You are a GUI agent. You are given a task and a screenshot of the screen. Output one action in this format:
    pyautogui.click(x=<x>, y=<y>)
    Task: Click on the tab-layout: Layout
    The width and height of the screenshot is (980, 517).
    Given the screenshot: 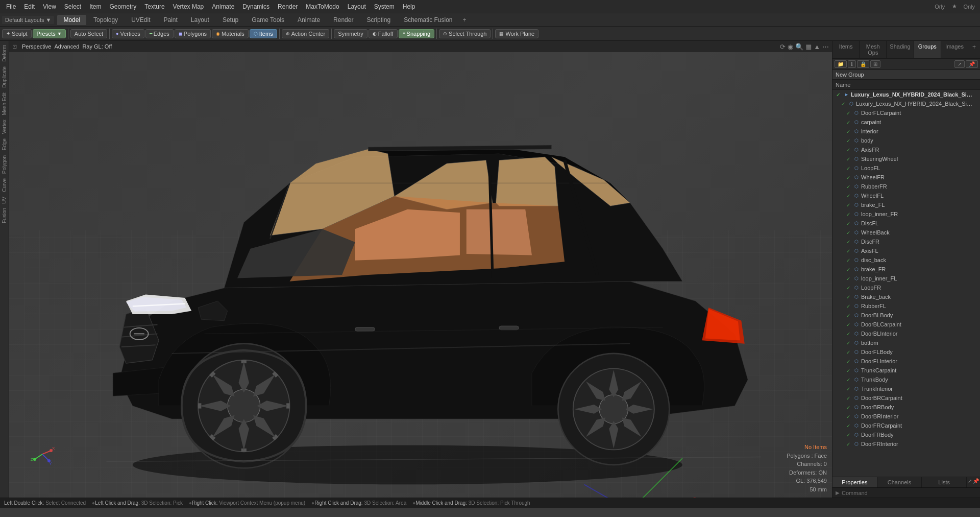 What is the action you would take?
    pyautogui.click(x=200, y=20)
    